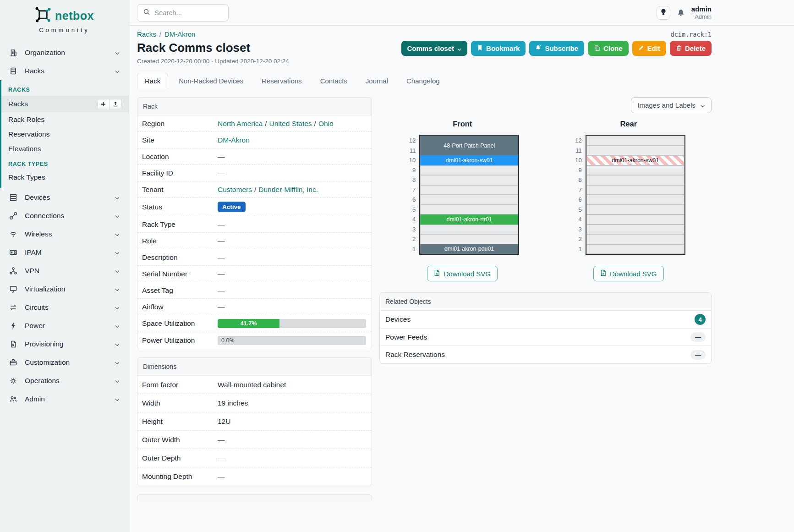 This screenshot has height=532, width=794. I want to click on lightbulb-icon, so click(663, 13).